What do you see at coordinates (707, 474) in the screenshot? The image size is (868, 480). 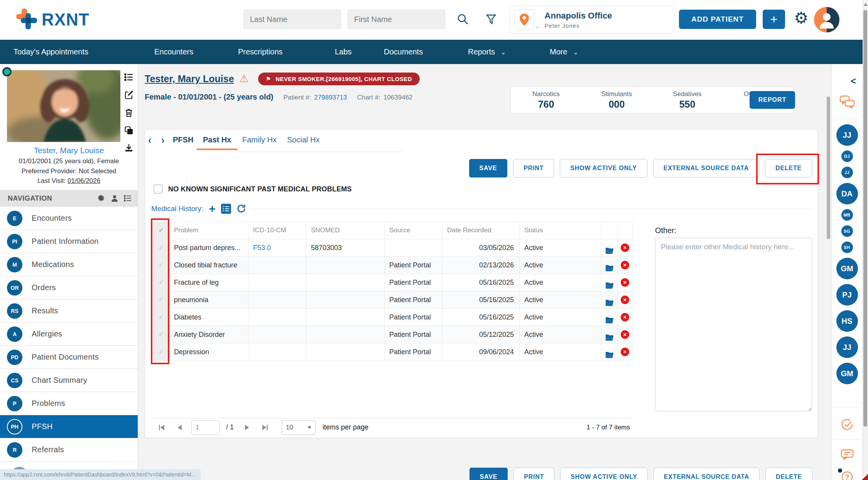 I see `external-source-data-button-bottom: EXTERNAL SOURCE DATA` at bounding box center [707, 474].